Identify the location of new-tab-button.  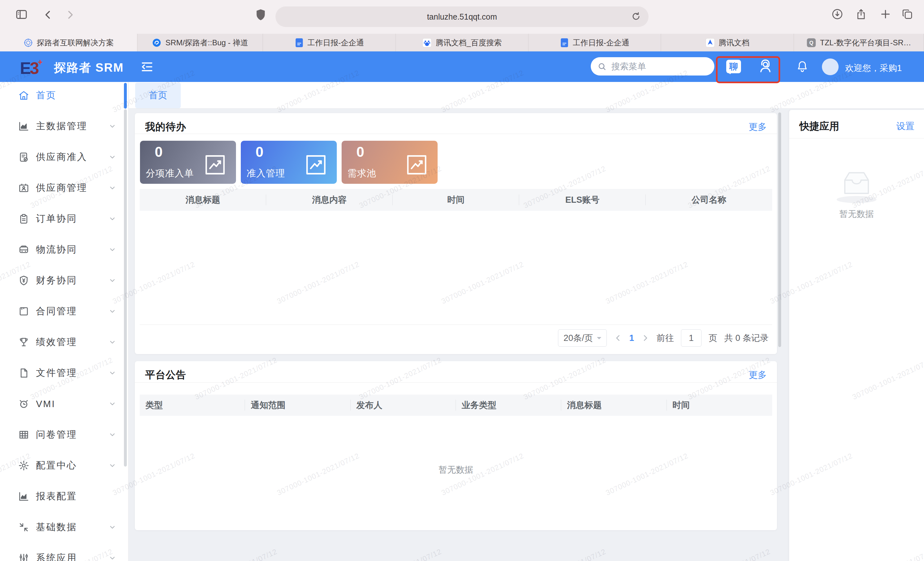
(885, 14).